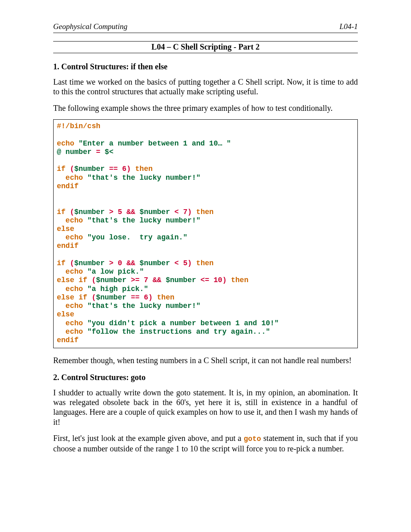 The height and width of the screenshot is (532, 411). Describe the element at coordinates (206, 67) in the screenshot. I see `section-1-heading: 1. Control Structures: if then else` at that location.